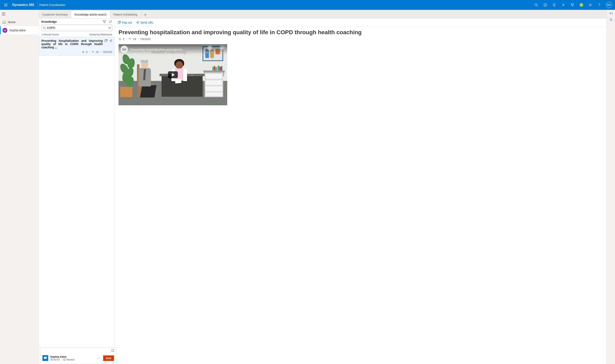  I want to click on knowledge-sort-icon, so click(110, 22).